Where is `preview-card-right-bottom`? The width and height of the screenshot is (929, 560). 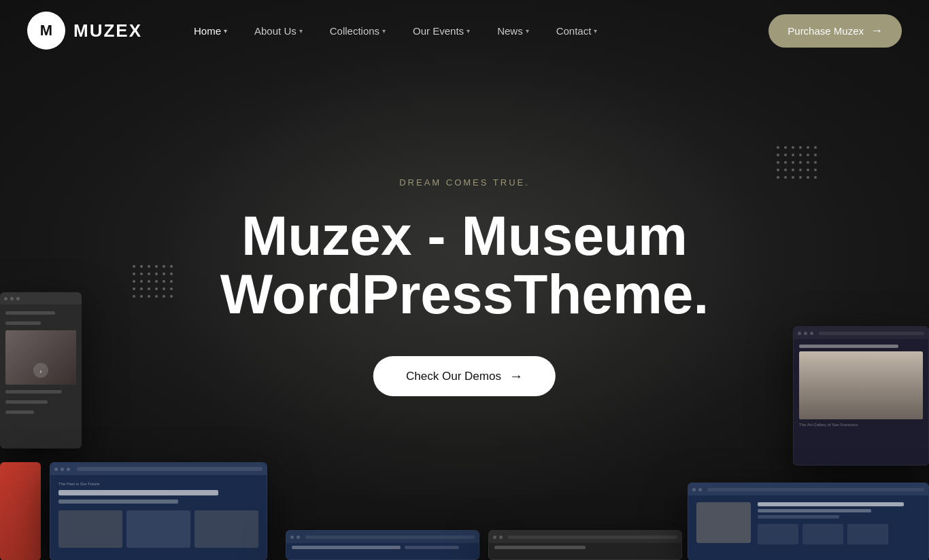
preview-card-right-bottom is located at coordinates (808, 521).